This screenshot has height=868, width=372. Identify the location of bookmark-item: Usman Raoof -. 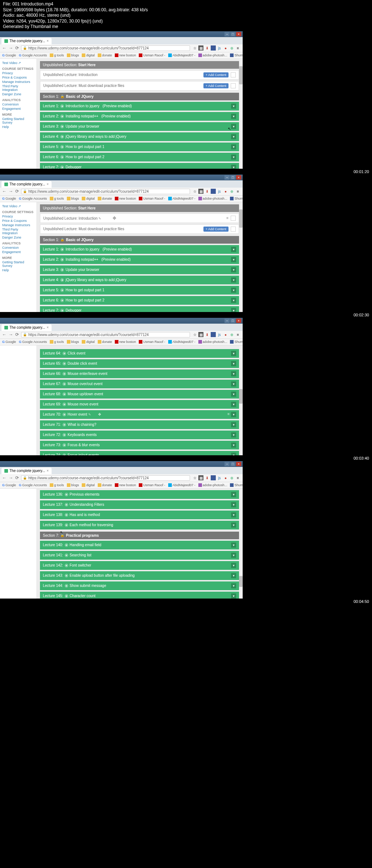
(152, 342).